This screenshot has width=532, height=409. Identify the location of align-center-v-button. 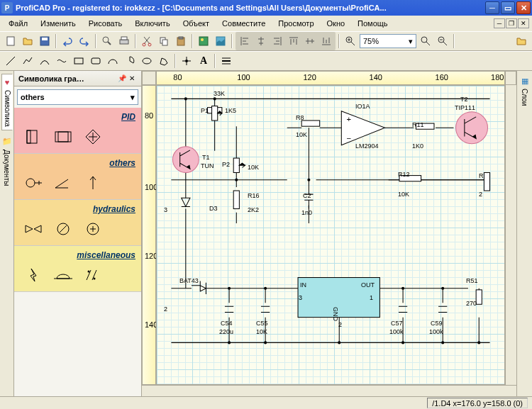
(310, 41).